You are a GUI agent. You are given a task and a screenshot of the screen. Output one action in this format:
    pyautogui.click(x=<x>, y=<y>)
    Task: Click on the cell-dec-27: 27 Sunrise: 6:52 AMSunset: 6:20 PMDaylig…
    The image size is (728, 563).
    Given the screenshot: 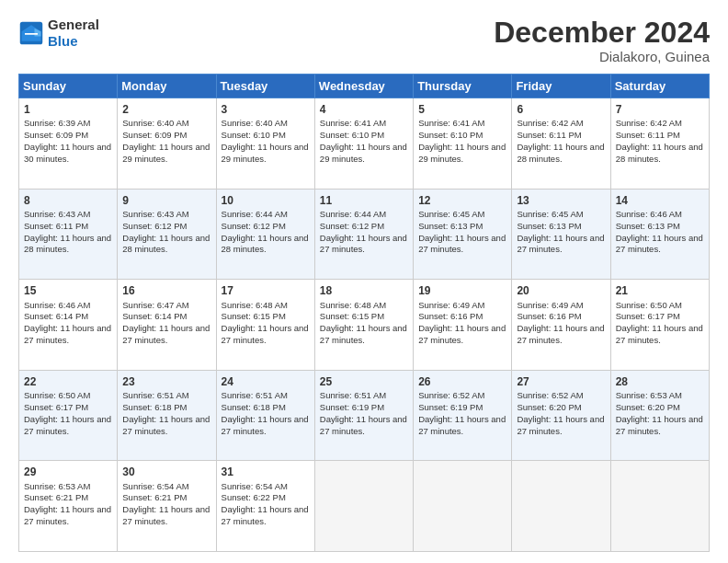 What is the action you would take?
    pyautogui.click(x=561, y=416)
    